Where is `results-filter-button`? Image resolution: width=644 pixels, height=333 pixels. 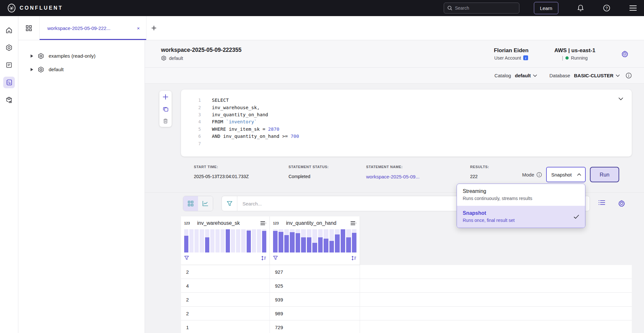 results-filter-button is located at coordinates (230, 204).